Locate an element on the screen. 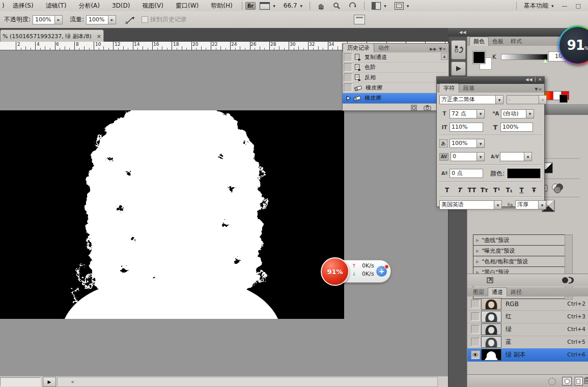  channel-row-green: 绿 Ctrl+4 is located at coordinates (527, 330).